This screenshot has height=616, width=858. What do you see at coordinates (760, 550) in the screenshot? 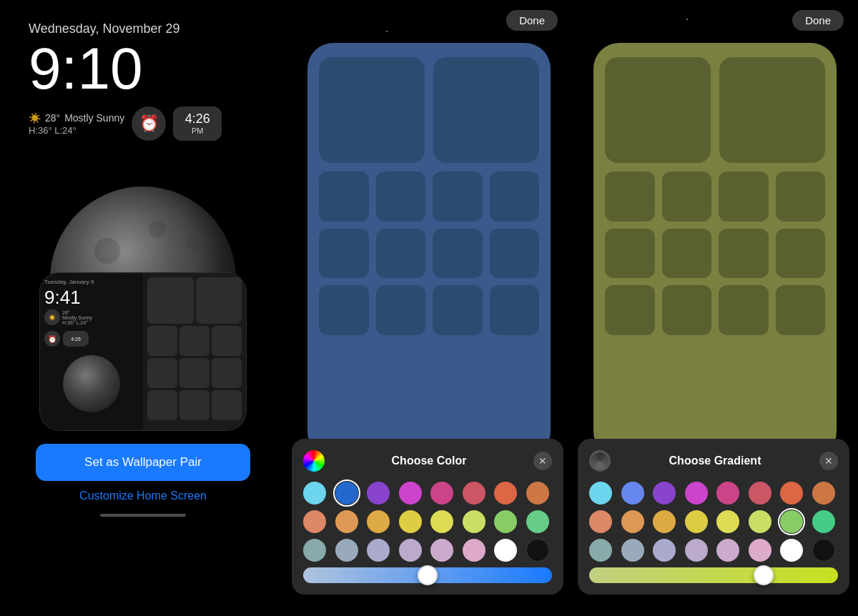
I see `grad-dot-pinkgray` at bounding box center [760, 550].